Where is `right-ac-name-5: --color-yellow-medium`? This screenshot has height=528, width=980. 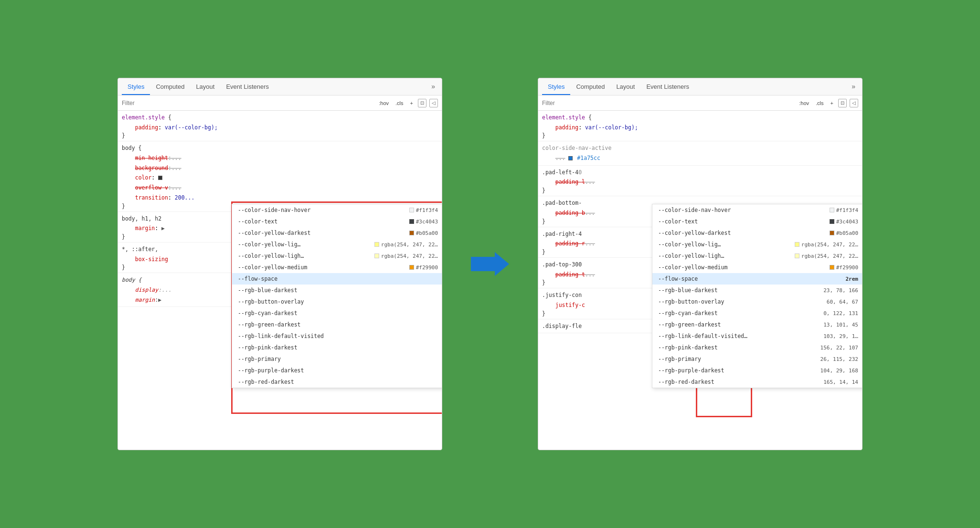
right-ac-name-5: --color-yellow-medium is located at coordinates (692, 267).